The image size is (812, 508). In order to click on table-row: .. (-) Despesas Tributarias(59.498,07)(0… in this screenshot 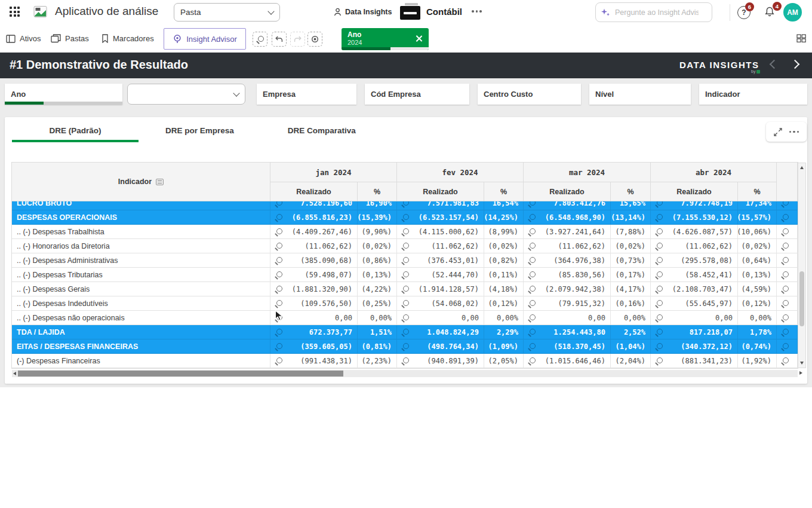, I will do `click(405, 275)`.